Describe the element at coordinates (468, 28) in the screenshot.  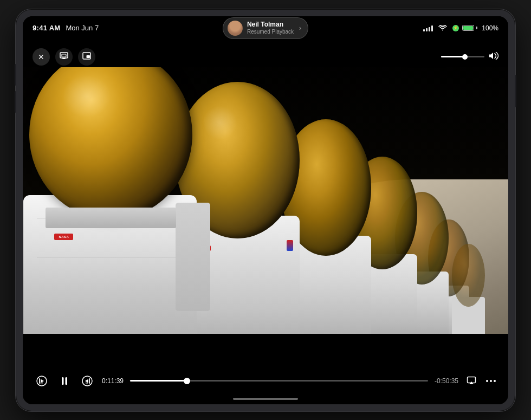
I see `battery-fill` at that location.